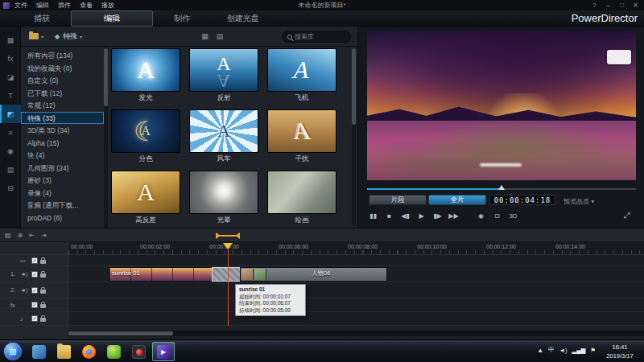  What do you see at coordinates (34, 36) in the screenshot?
I see `import-media-icon` at bounding box center [34, 36].